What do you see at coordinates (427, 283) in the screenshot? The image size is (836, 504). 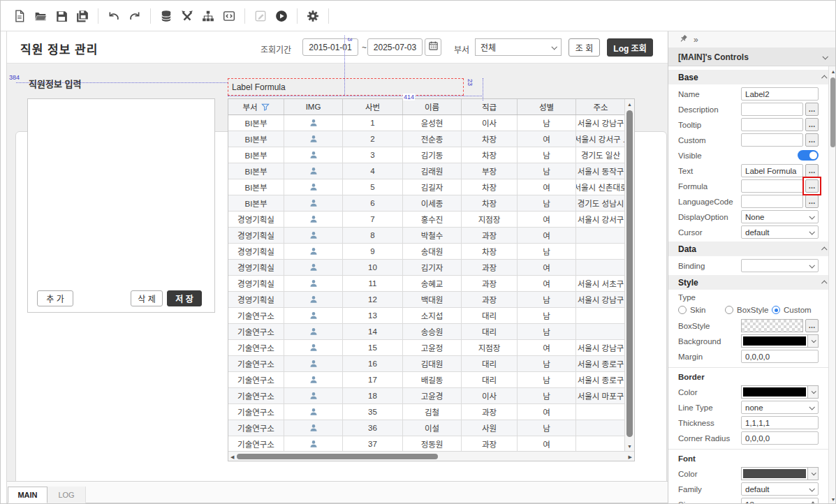 I see `table-row: 경영기획실11송혜교과장여서울시 서초구` at bounding box center [427, 283].